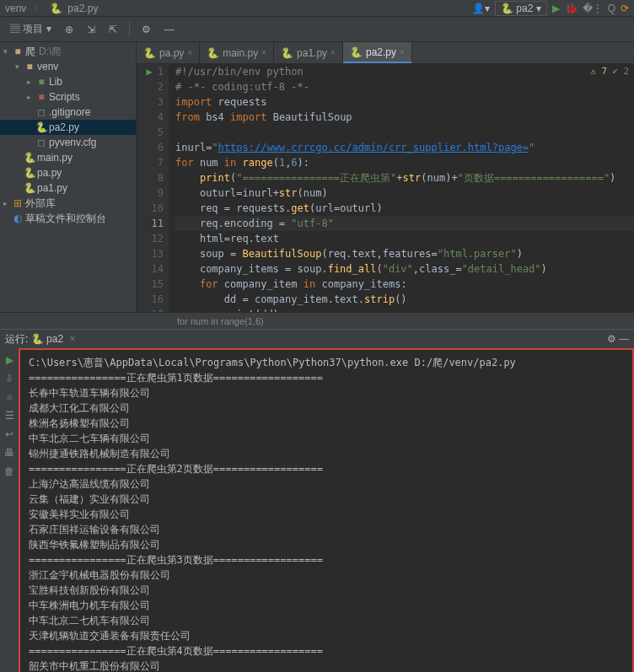 This screenshot has width=634, height=672. What do you see at coordinates (67, 158) in the screenshot?
I see `tree-main: 🐍 main.py` at bounding box center [67, 158].